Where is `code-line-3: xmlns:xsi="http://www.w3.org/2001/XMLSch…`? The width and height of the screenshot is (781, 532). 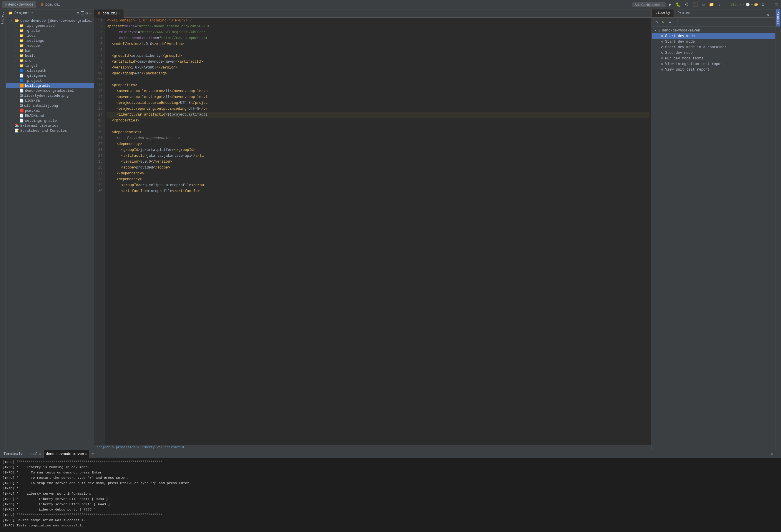 code-line-3: xmlns:xsi="http://www.w3.org/2001/XMLSch… is located at coordinates (378, 32).